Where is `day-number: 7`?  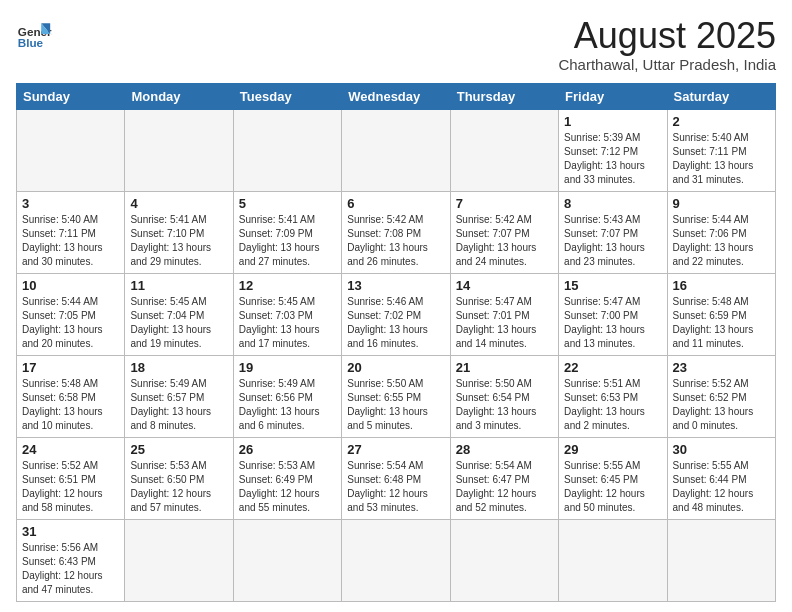
day-number: 7 is located at coordinates (504, 204).